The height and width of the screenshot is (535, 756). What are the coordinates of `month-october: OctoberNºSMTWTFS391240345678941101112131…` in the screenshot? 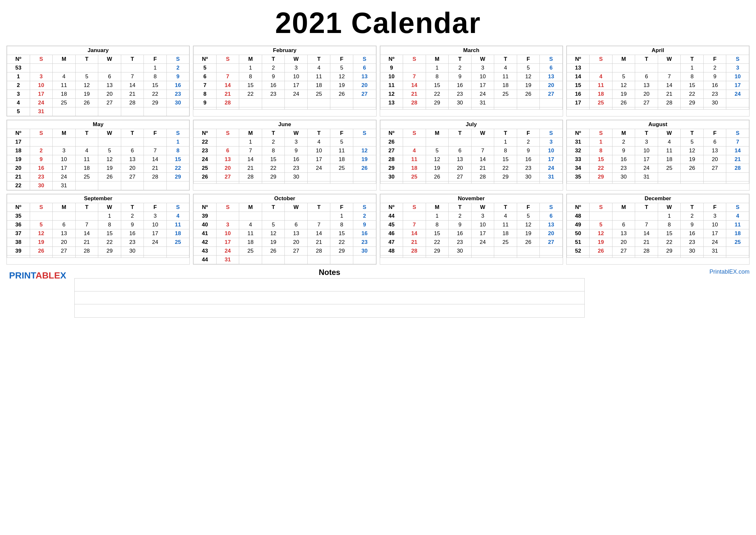 It's located at (284, 229).